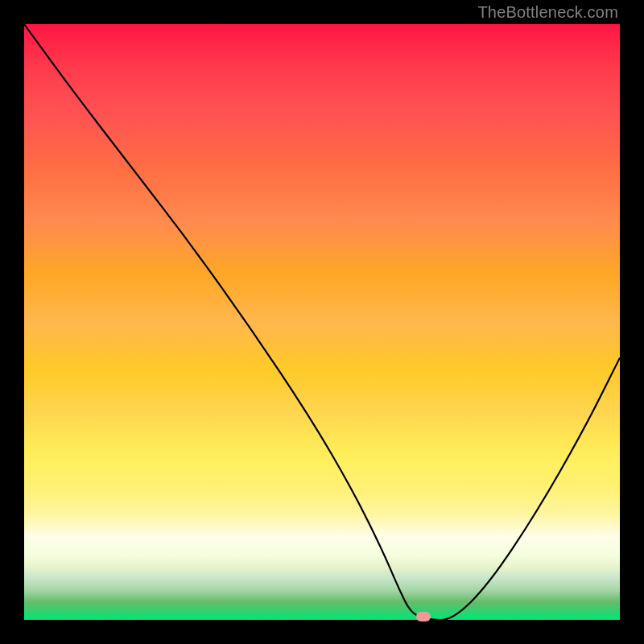 The height and width of the screenshot is (644, 644). I want to click on watermark-text: TheBottleneck.com, so click(547, 13).